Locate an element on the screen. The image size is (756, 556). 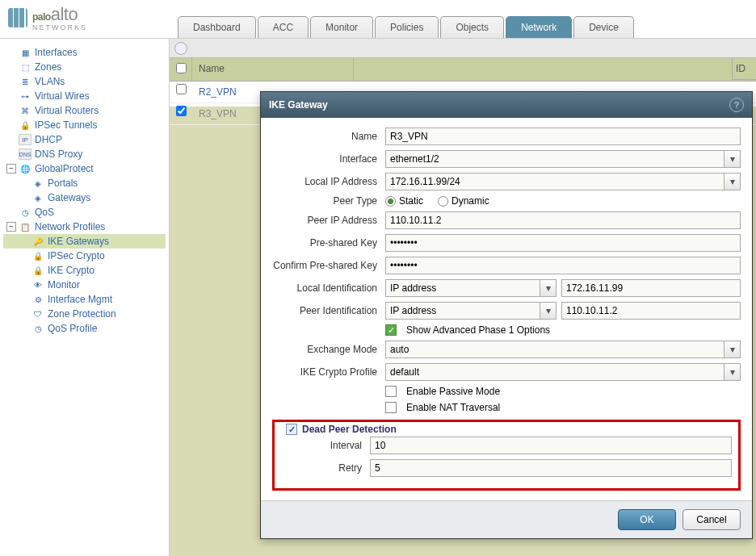
label-retry: Retry is located at coordinates (326, 468).